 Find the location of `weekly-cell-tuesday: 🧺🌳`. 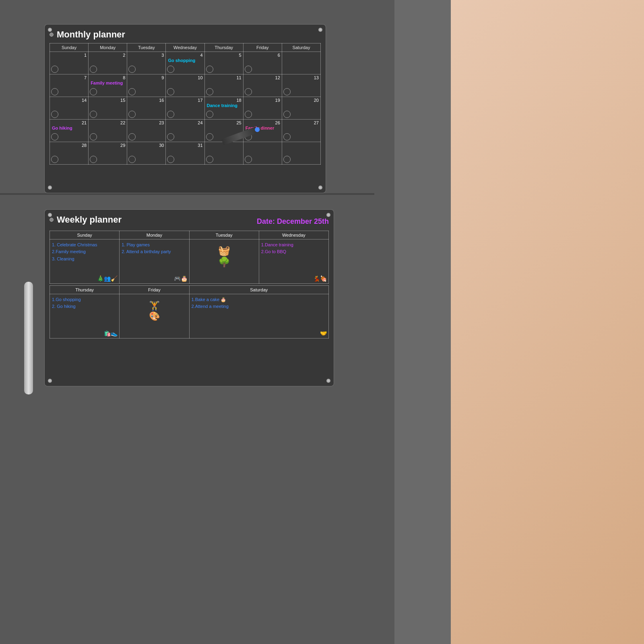

weekly-cell-tuesday: 🧺🌳 is located at coordinates (224, 262).